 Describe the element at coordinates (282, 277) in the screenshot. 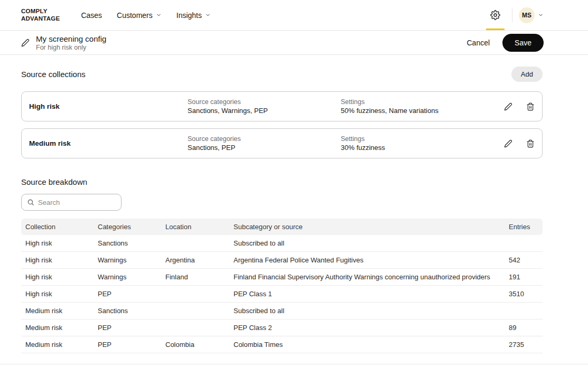

I see `table-row: High riskWarningsFinlandFinland Financia…` at that location.